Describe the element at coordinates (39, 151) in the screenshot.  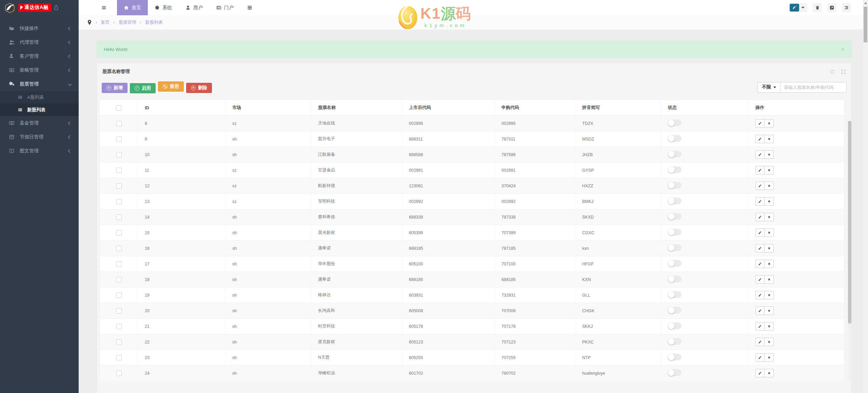
I see `sidebar-item-图文管理: 图文管理` at that location.